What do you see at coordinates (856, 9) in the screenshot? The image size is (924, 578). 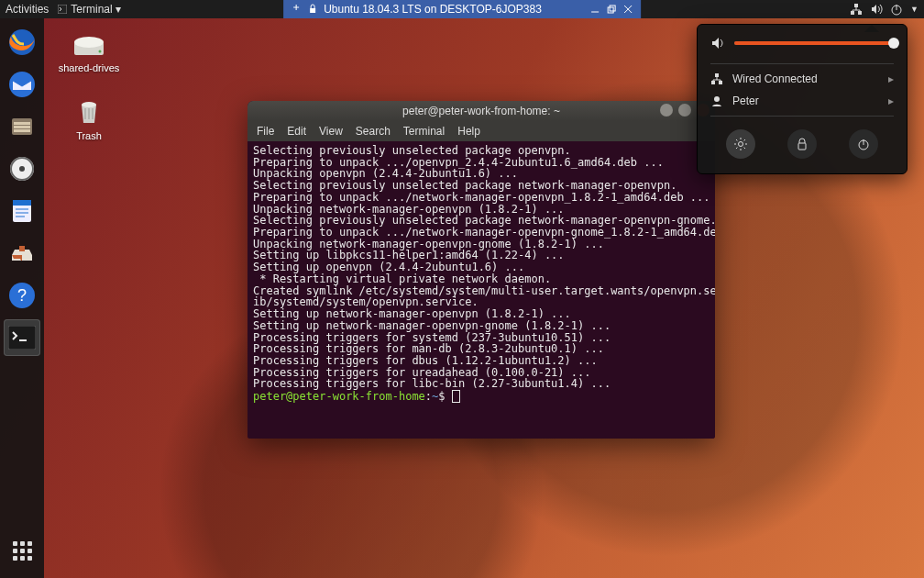 I see `network-status-icon` at bounding box center [856, 9].